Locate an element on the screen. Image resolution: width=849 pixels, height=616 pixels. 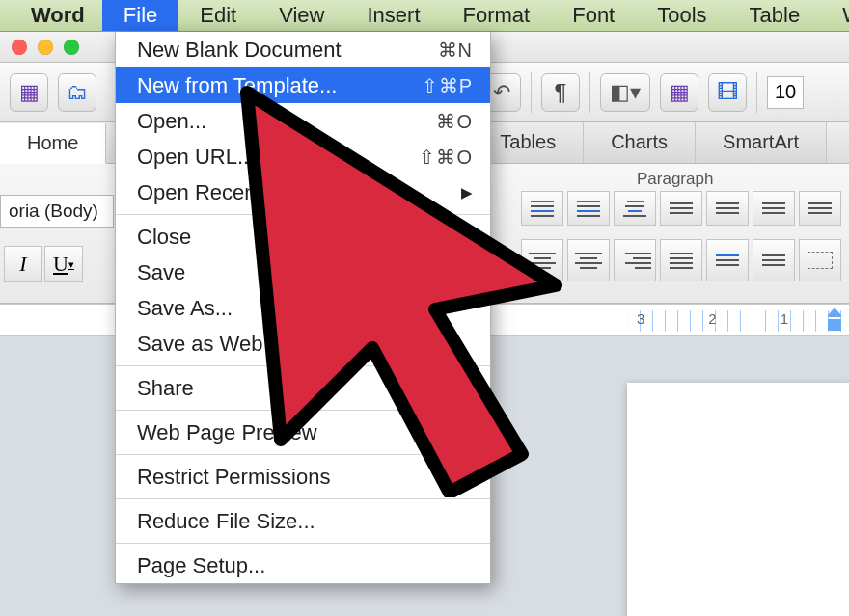
menu-table: Table is located at coordinates (776, 15).